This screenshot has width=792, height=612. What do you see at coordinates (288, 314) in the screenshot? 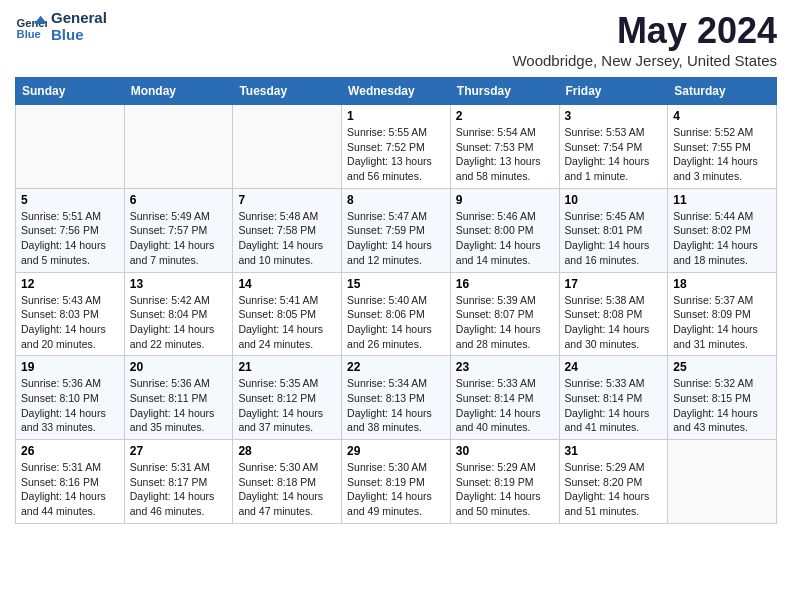
I see `calendar-cell: 14Sunrise: 5:41 AMSunset: 8:05 PMDayligh…` at bounding box center [288, 314].